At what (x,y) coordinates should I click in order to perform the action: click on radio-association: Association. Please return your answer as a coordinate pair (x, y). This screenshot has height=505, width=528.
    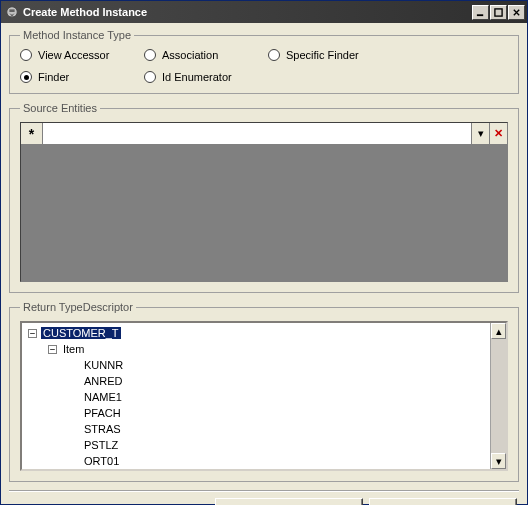
    Looking at the image, I should click on (204, 55).